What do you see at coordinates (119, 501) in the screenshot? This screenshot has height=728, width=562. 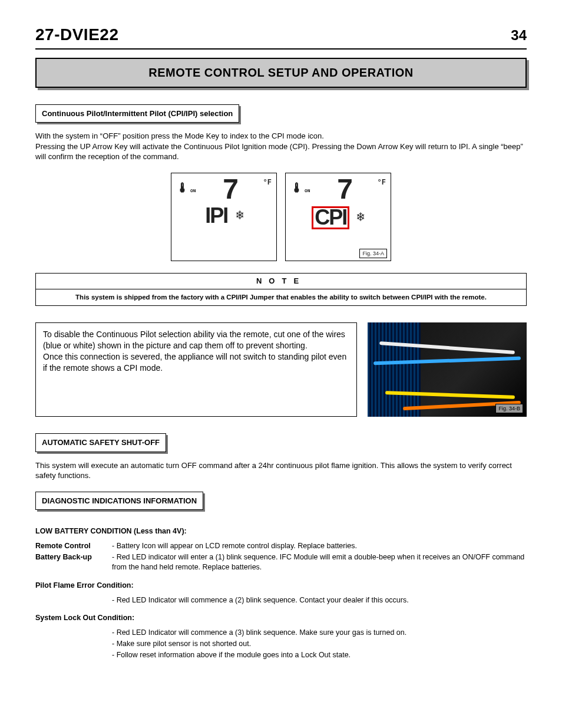 I see `subheading-diagnostic: DIAGNOSTIC INDICATIONS INFORMATION` at bounding box center [119, 501].